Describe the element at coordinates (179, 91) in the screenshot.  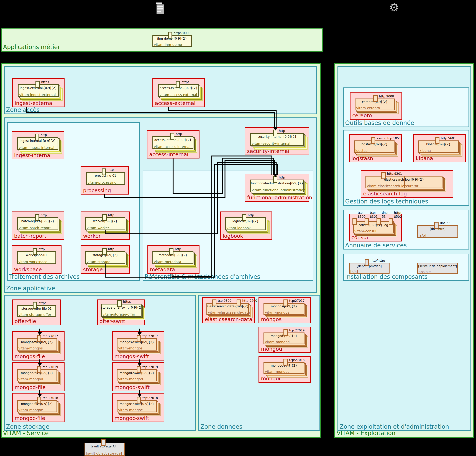
I see `component-access-external: httpsaccess-external-[0-9]{2}vitam-acces…` at that location.